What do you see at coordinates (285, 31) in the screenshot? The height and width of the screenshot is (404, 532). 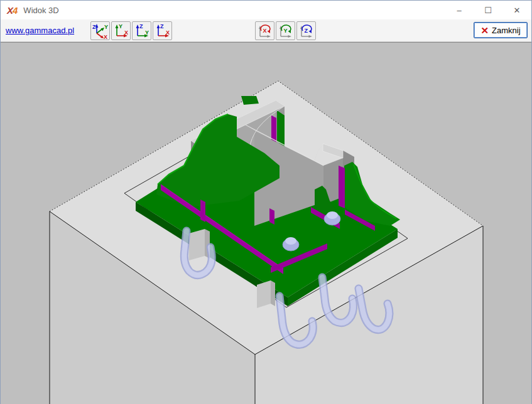 I see `rotate-buttons: X Y` at bounding box center [285, 31].